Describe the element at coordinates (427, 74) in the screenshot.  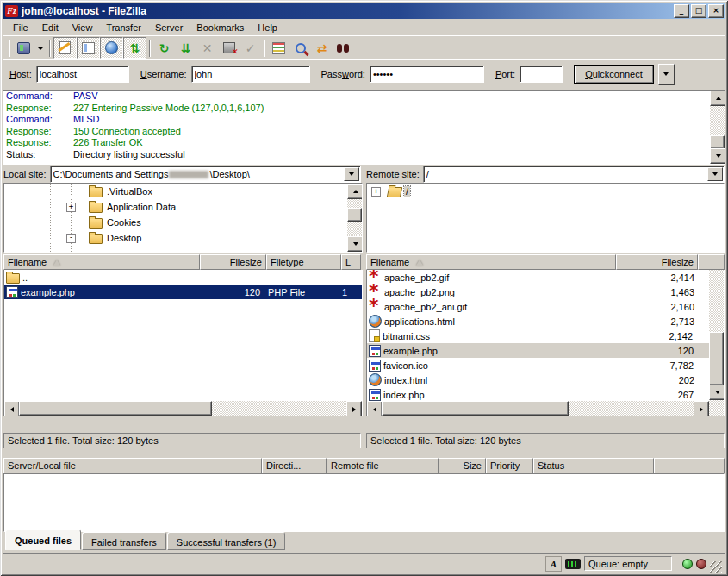
I see `password-input` at that location.